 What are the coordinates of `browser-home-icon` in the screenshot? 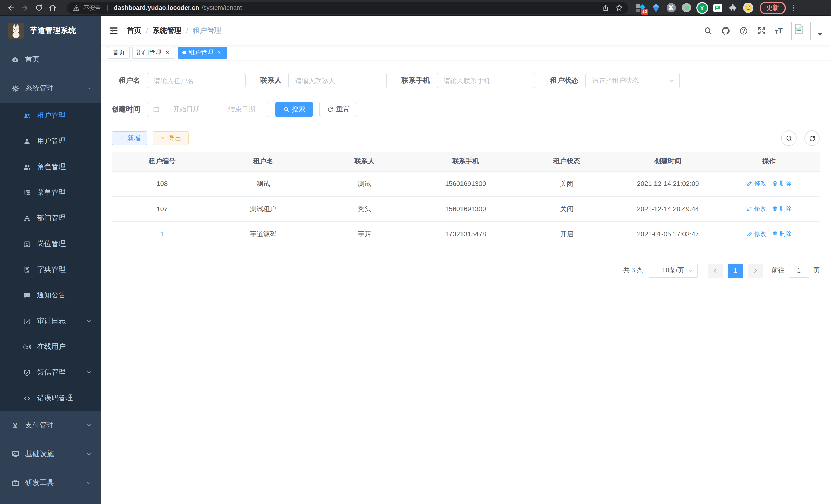 It's located at (53, 7).